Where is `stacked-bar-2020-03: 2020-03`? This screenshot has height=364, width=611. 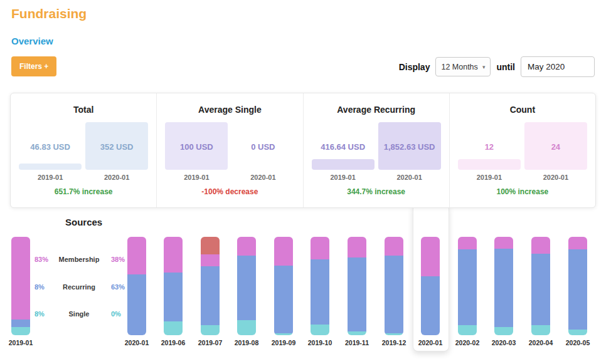
stacked-bar-2020-03: 2020-03 is located at coordinates (504, 286).